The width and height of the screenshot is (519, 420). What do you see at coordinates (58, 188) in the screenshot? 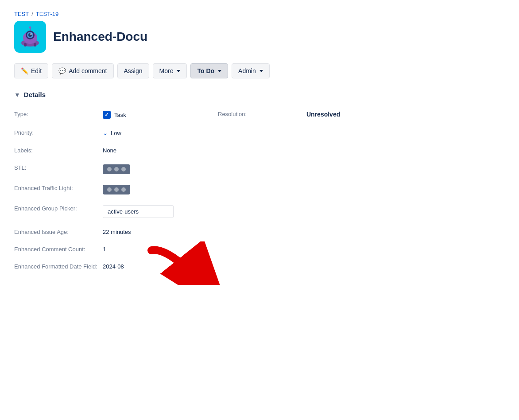
I see `traffic-light-label: Enhanced Traffic Light:` at bounding box center [58, 188].